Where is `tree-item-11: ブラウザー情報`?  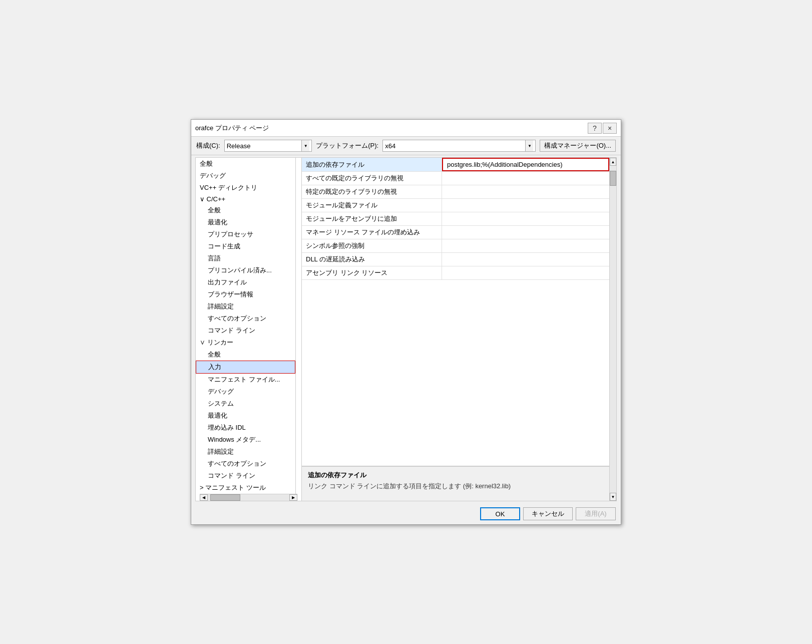 tree-item-11: ブラウザー情報 is located at coordinates (245, 294).